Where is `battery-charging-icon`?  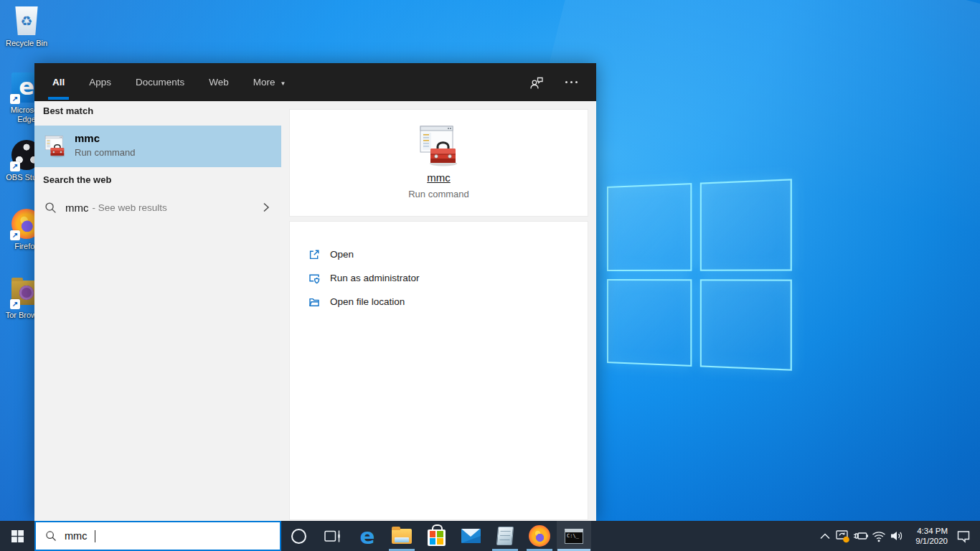
battery-charging-icon is located at coordinates (861, 536).